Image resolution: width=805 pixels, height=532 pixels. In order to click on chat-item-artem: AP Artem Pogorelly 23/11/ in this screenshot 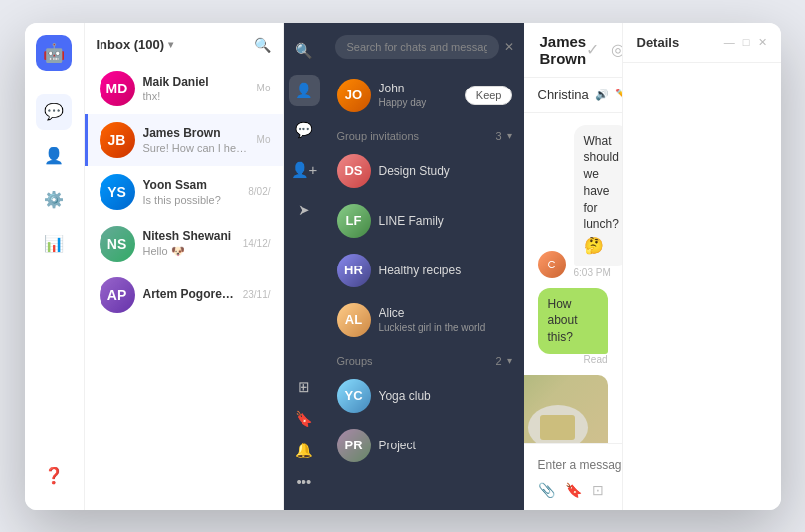, I will do `click(183, 295)`.